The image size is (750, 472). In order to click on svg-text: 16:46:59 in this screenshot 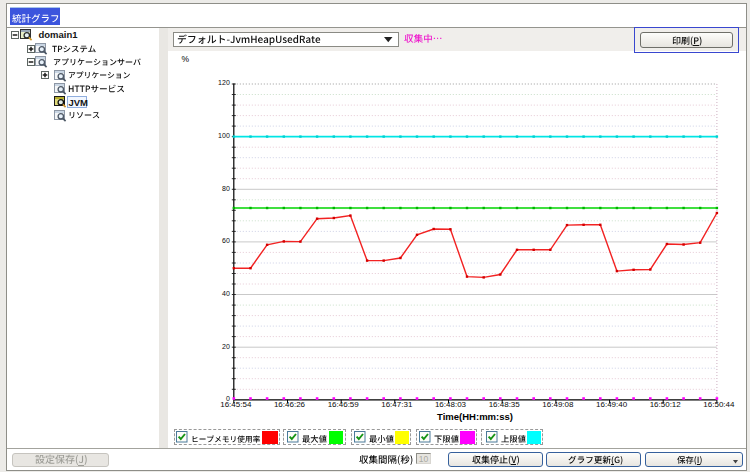, I will do `click(344, 404)`.